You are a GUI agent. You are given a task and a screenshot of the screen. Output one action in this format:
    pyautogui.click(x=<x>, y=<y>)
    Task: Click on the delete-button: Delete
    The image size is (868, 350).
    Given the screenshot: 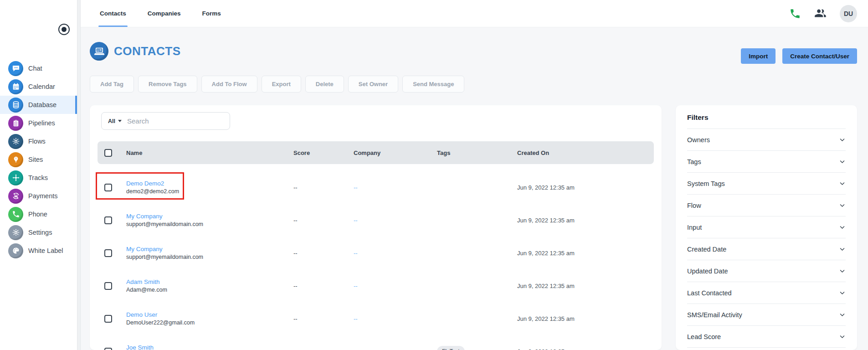 What is the action you would take?
    pyautogui.click(x=324, y=84)
    